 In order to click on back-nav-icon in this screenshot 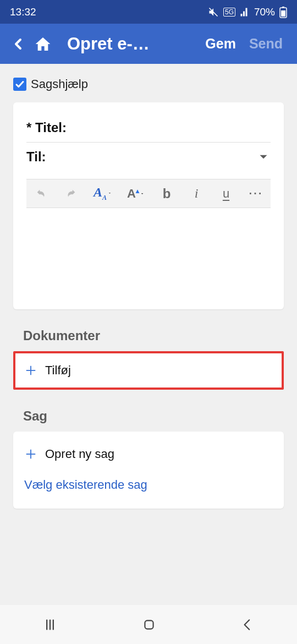, I will do `click(248, 625)`.